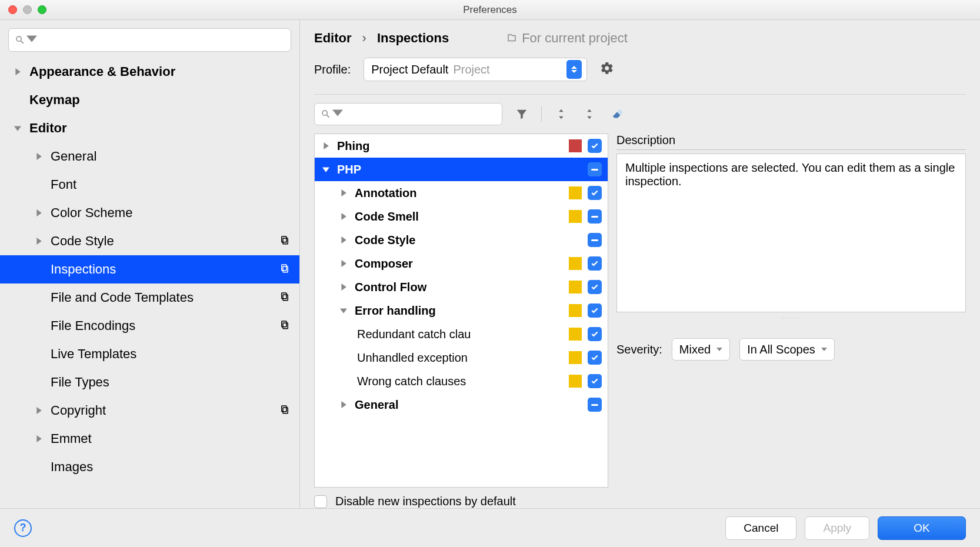  I want to click on expand-all-button, so click(561, 114).